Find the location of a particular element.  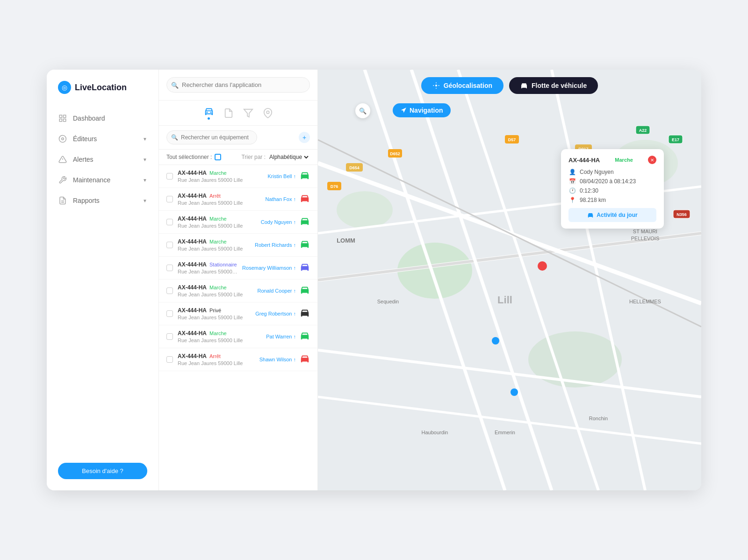

dashboard-icon is located at coordinates (63, 118).